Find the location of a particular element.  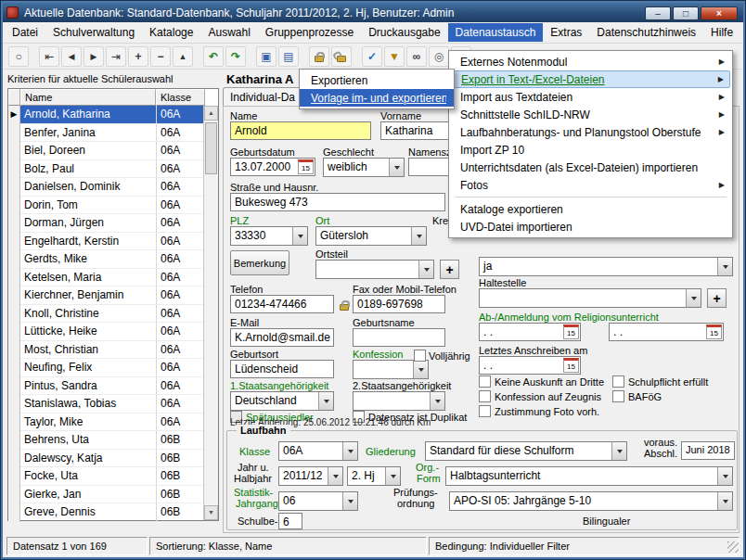

student-row: Most, Christian06A is located at coordinates (113, 350).